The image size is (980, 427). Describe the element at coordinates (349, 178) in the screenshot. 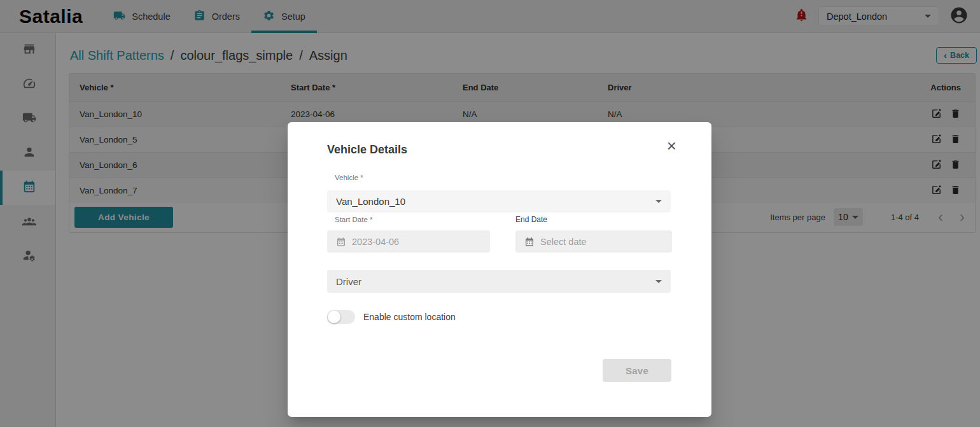

I see `vehicle-field-label: Vehicle *` at that location.